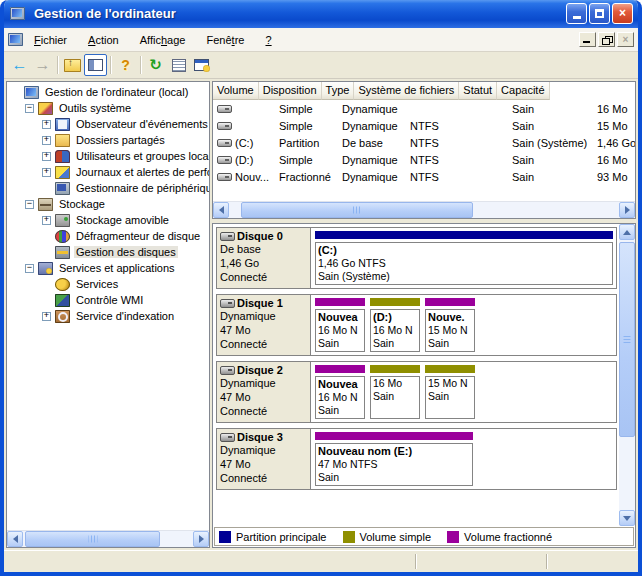 Image resolution: width=642 pixels, height=576 pixels. What do you see at coordinates (104, 40) in the screenshot?
I see `menu-item: Action` at bounding box center [104, 40].